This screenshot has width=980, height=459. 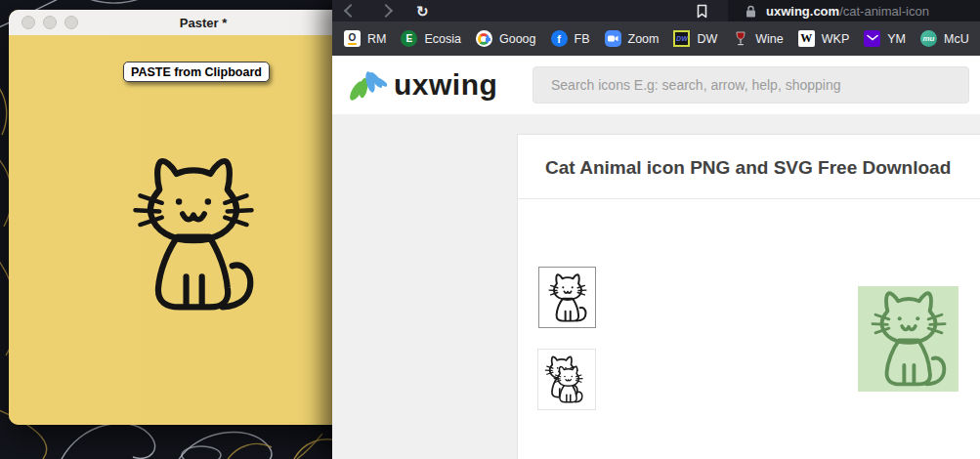 What do you see at coordinates (702, 12) in the screenshot?
I see `bookmark-icon` at bounding box center [702, 12].